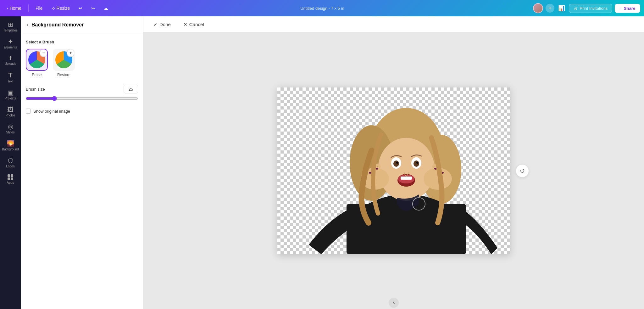 The image size is (644, 309). Describe the element at coordinates (11, 143) in the screenshot. I see `background-icon: 🌄` at that location.